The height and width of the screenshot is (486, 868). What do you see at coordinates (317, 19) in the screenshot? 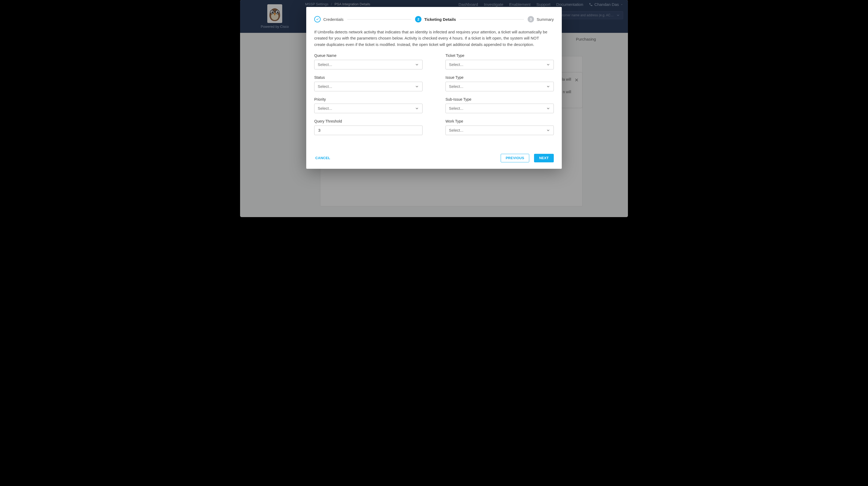
I see `check-icon` at bounding box center [317, 19].